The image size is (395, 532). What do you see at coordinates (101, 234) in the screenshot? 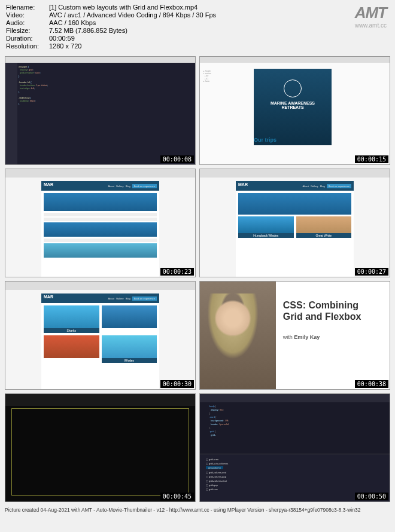
I see `page-body` at bounding box center [101, 234].